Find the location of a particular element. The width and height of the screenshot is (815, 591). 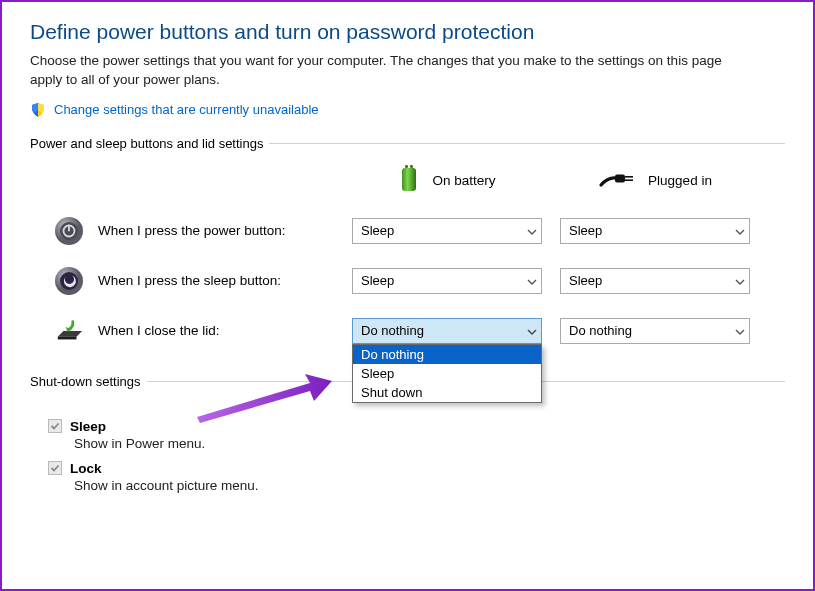

power-button-icon is located at coordinates (69, 231).